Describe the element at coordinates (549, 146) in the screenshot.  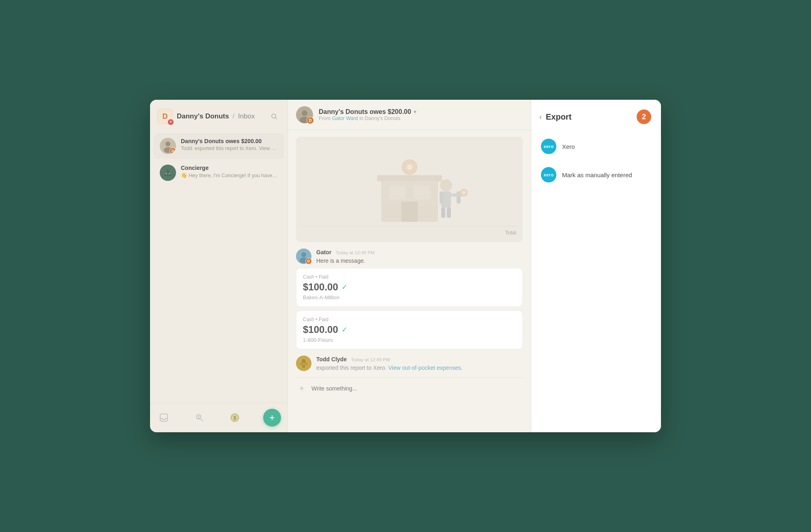
I see `xero-logo: xero` at that location.